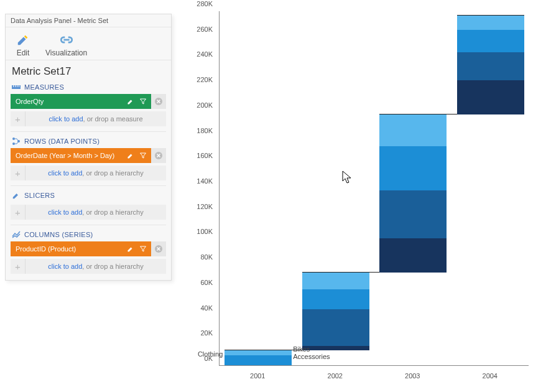  What do you see at coordinates (413, 194) in the screenshot?
I see `bar-2003` at bounding box center [413, 194].